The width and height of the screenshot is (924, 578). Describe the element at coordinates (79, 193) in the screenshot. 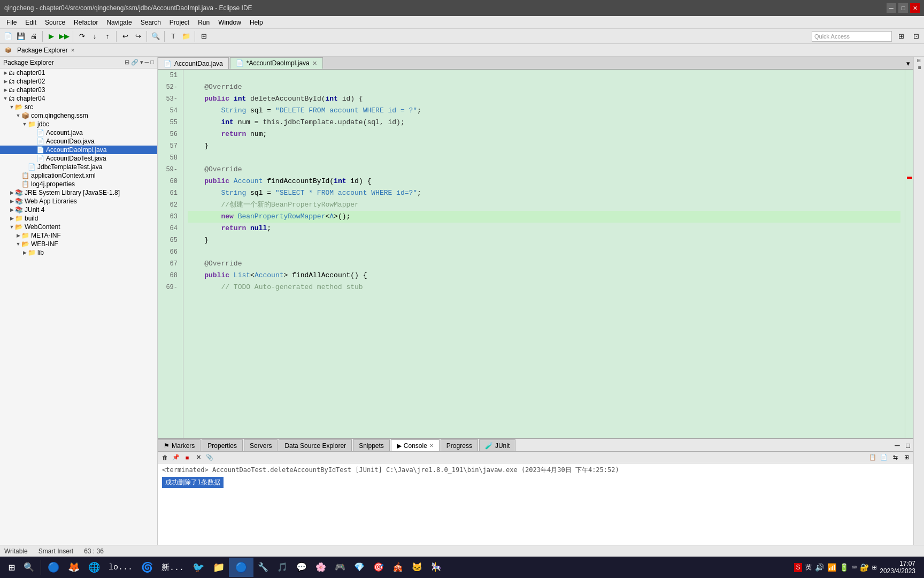

I see `tree-jre: ▶ 📚 JRE System Library [JavaSE-1.8]` at that location.